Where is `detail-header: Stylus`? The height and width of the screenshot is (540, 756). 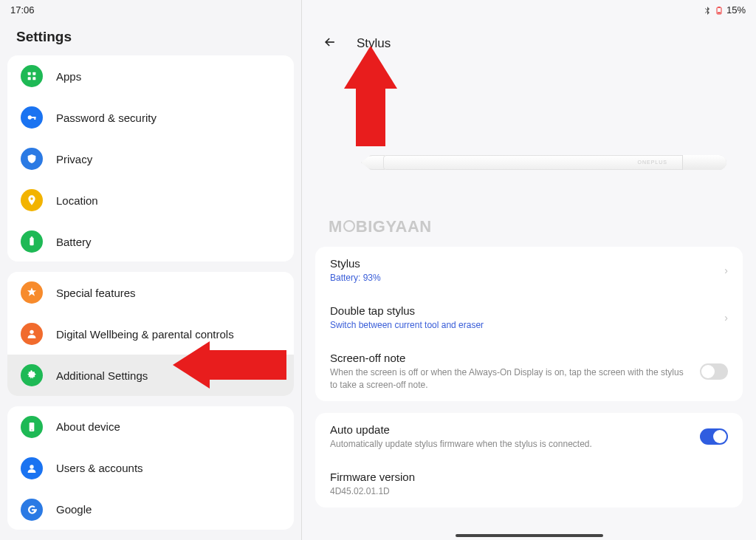
detail-header: Stylus is located at coordinates (529, 40).